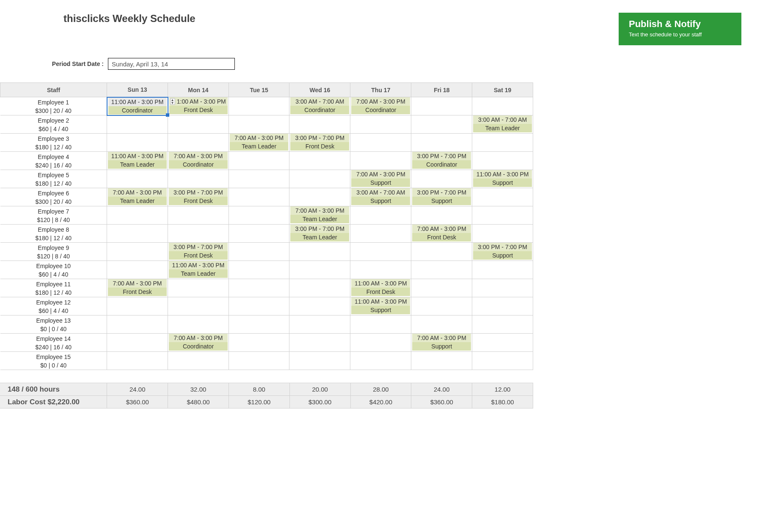 The width and height of the screenshot is (771, 532). I want to click on shift-cell-sun: 7:00 AM - 3:00 PMTeam Leader, so click(138, 197).